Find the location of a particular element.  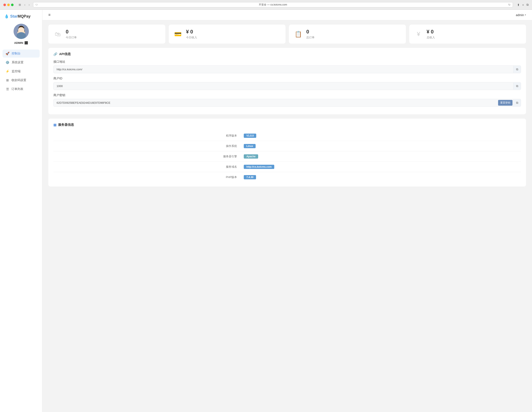

merchant-id-value: 1000 is located at coordinates (284, 86).